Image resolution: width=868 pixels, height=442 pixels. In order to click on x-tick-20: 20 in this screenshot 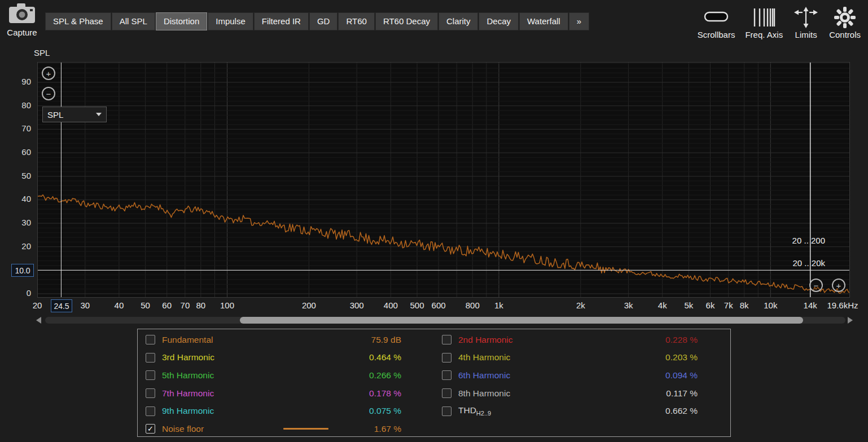, I will do `click(37, 306)`.